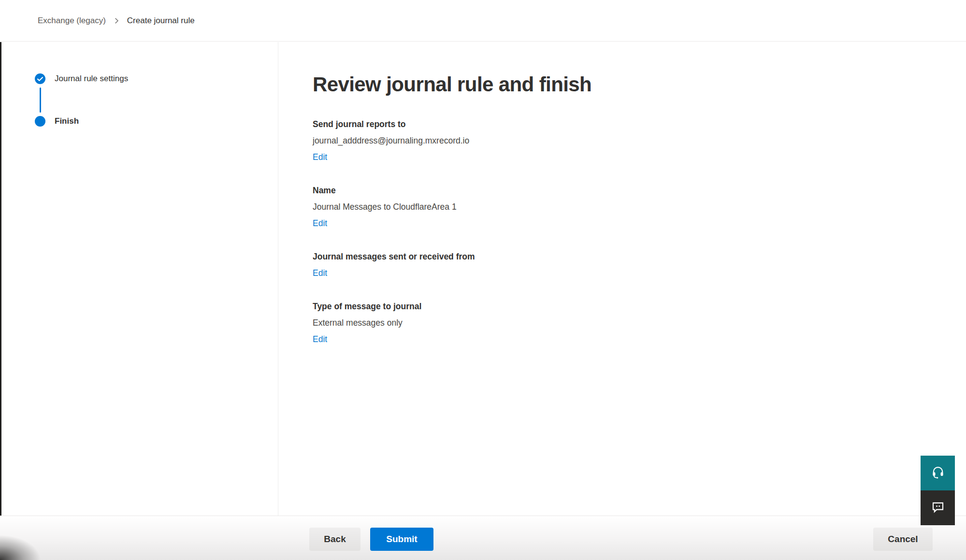 The height and width of the screenshot is (560, 966). What do you see at coordinates (41, 100) in the screenshot?
I see `wizard-step-connector` at bounding box center [41, 100].